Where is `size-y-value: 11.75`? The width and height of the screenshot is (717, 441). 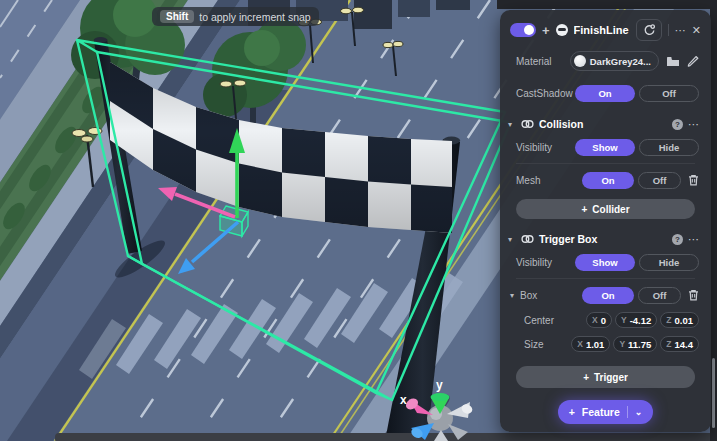
size-y-value: 11.75 is located at coordinates (640, 344).